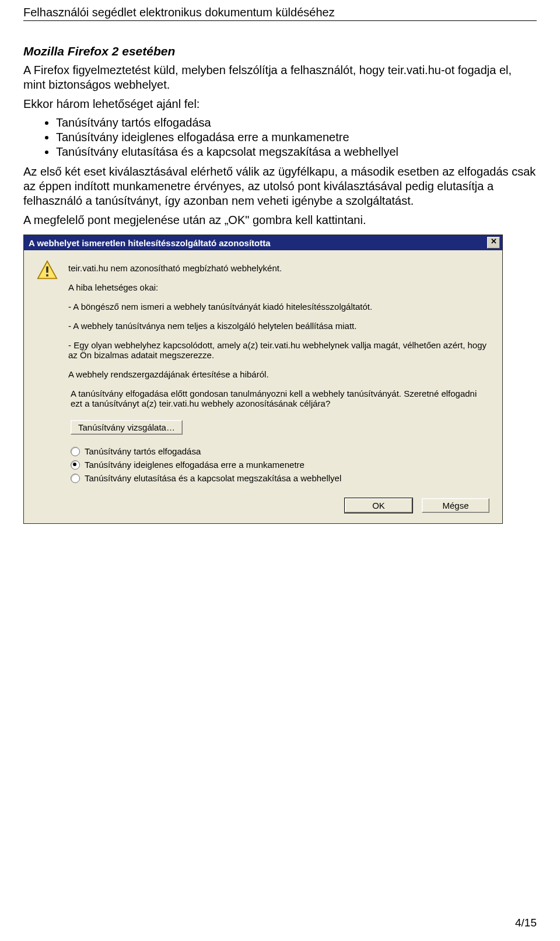 Image resolution: width=560 pixels, height=941 pixels. What do you see at coordinates (279, 326) in the screenshot?
I see `reason-line: - A webhely tanúsítványa nem teljes a ki…` at bounding box center [279, 326].